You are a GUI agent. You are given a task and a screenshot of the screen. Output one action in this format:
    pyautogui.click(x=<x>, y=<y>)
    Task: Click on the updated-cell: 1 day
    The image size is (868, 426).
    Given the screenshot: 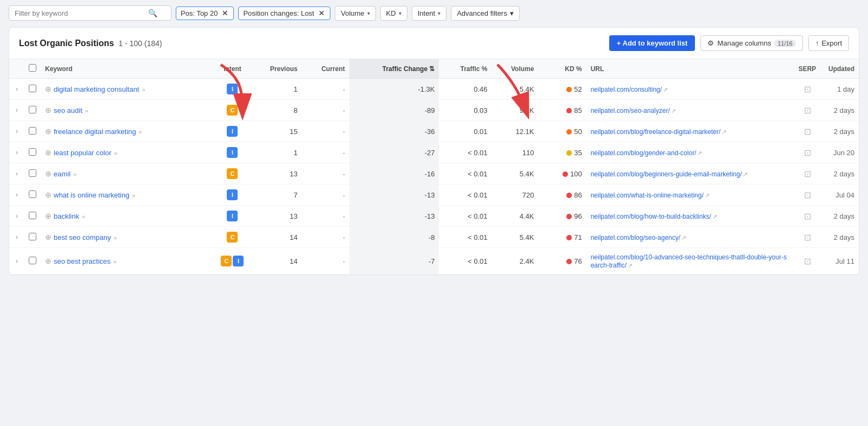 What is the action you would take?
    pyautogui.click(x=840, y=89)
    